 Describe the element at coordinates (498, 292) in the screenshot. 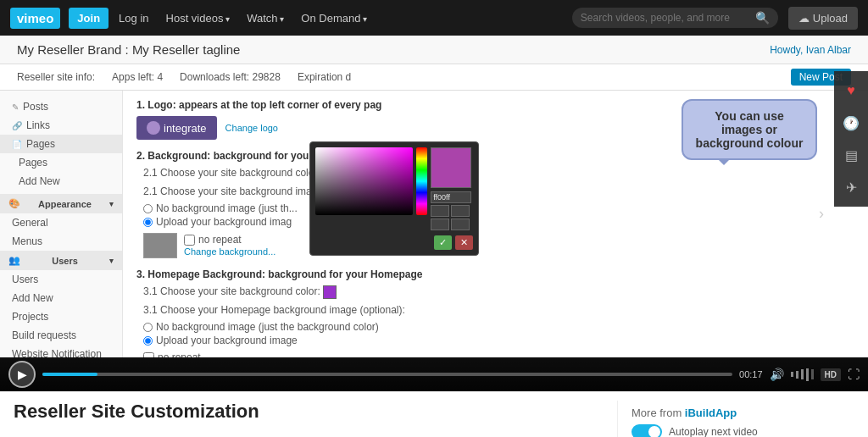

I see `sub-3-1a: 3.1 Choose your site background color:` at that location.